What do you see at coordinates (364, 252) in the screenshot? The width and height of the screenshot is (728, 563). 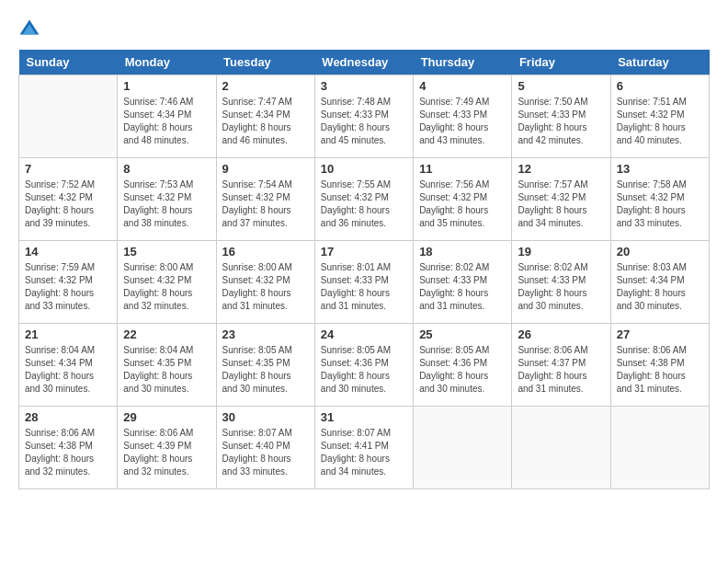 I see `day-number: 17` at bounding box center [364, 252].